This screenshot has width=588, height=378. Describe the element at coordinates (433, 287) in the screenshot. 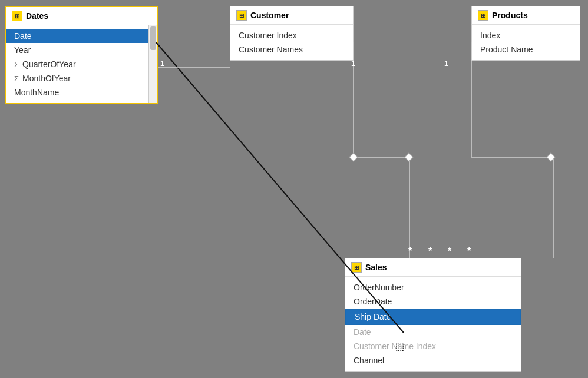

I see `table-row: OrderNumber` at that location.